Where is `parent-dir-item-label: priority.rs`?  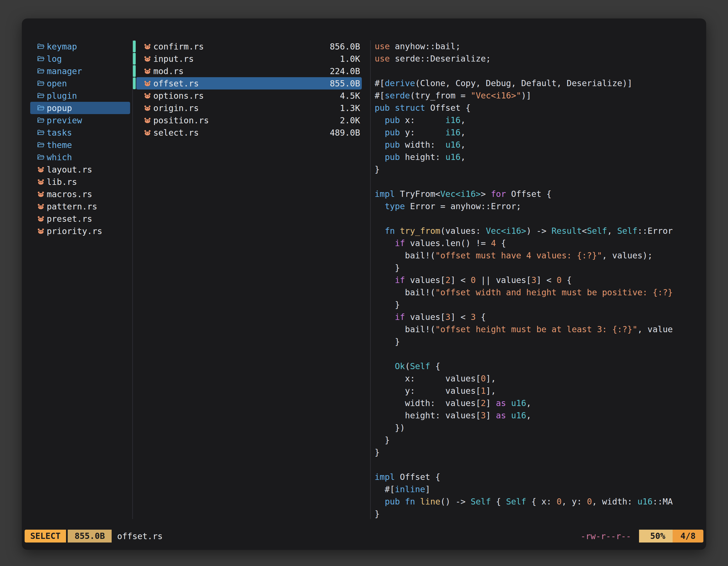 parent-dir-item-label: priority.rs is located at coordinates (75, 231).